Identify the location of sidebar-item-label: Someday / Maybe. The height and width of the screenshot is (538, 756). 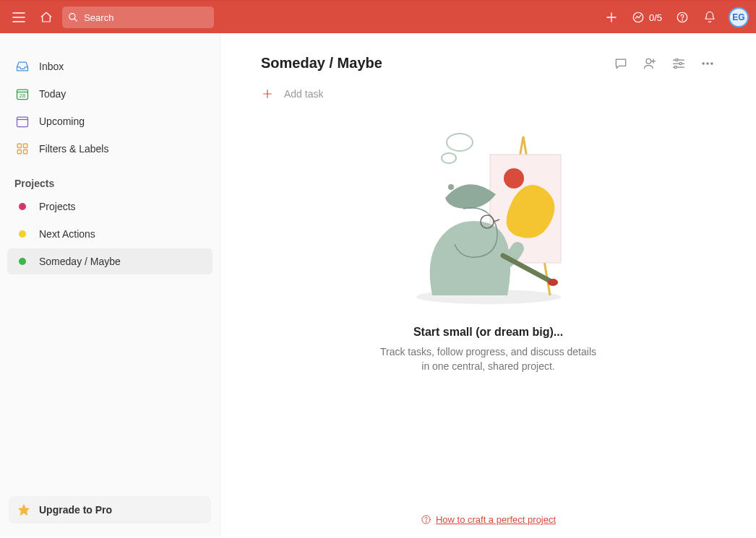
(80, 261).